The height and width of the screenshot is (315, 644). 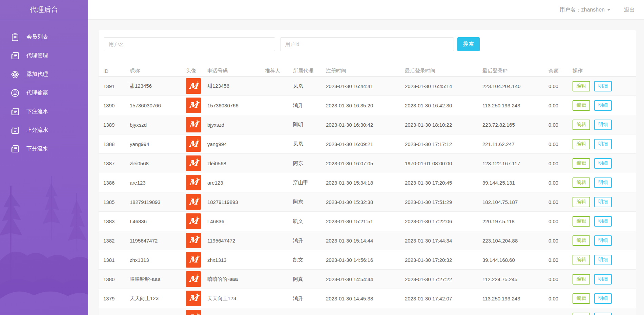 I want to click on cell-last-ip: 223.72.82.165, so click(x=516, y=125).